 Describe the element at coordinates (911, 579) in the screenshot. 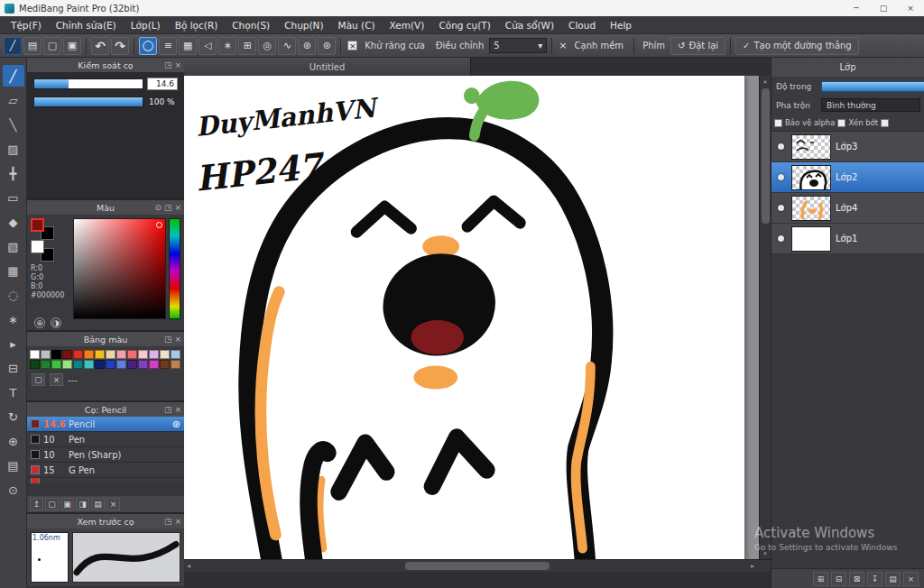

I see `delete-layer-icon: ×` at that location.